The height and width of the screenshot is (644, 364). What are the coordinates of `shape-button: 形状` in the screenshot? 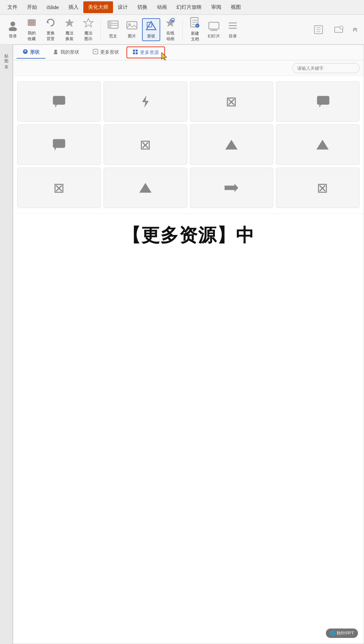 It's located at (151, 30).